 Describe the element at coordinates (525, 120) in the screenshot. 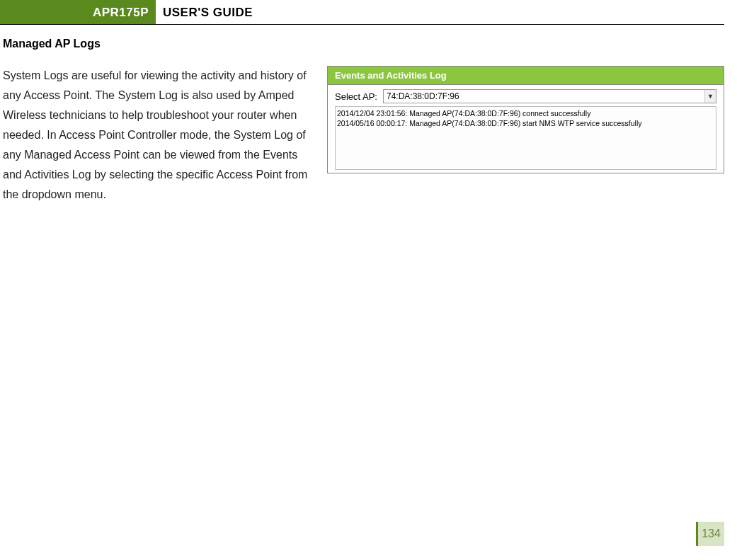

I see `events-log-figure: Events and Activities Log Select AP: 74:…` at that location.